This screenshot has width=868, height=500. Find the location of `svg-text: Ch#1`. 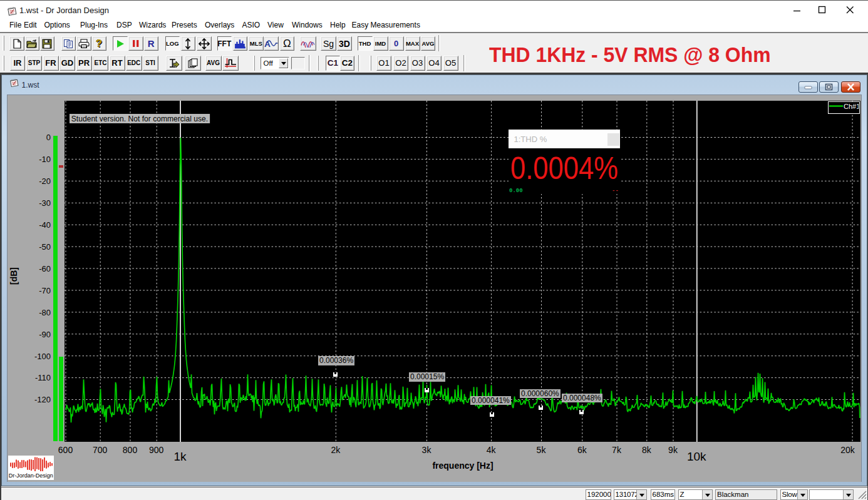

svg-text: Ch#1 is located at coordinates (851, 106).